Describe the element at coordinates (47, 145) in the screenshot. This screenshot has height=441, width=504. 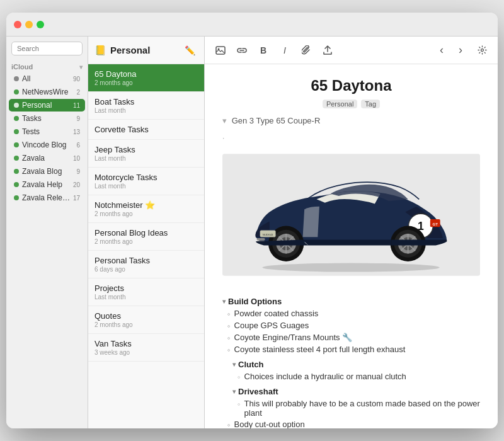
I see `sidebar-item-vincode-blog: Vincode Blog 6` at that location.